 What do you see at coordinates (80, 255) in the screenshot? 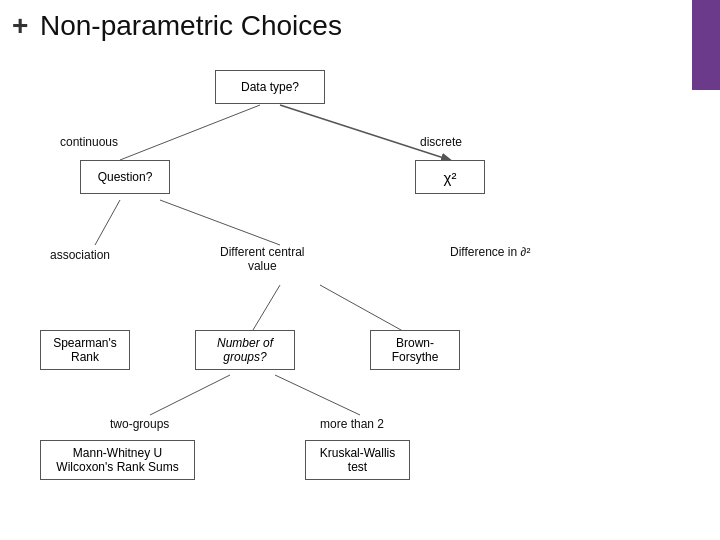
I see `label-association: association` at bounding box center [80, 255].